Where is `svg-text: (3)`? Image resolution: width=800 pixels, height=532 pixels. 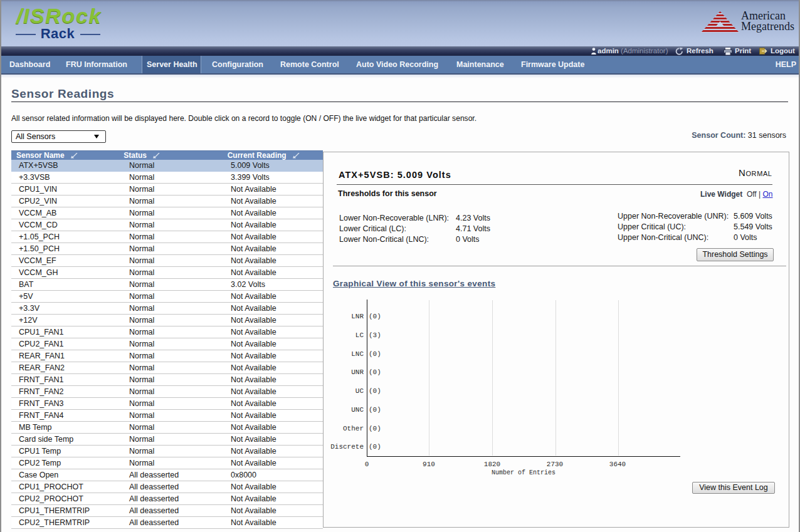 svg-text: (3) is located at coordinates (375, 335).